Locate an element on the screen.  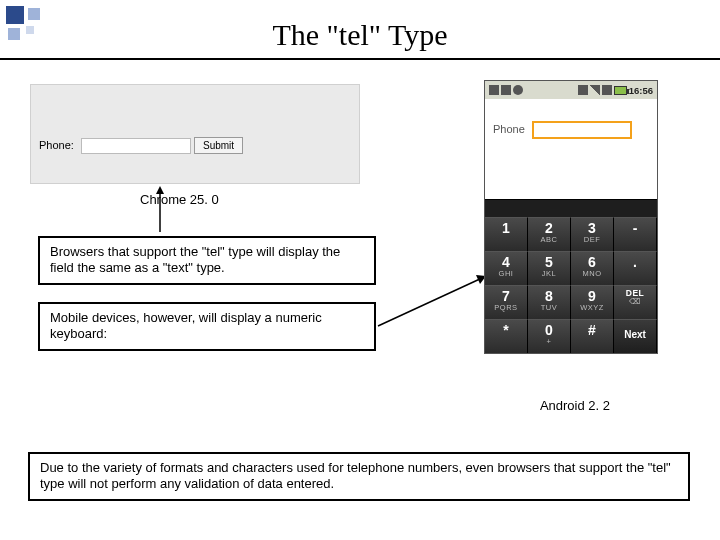
keypad-key: 1 is located at coordinates (506, 234).